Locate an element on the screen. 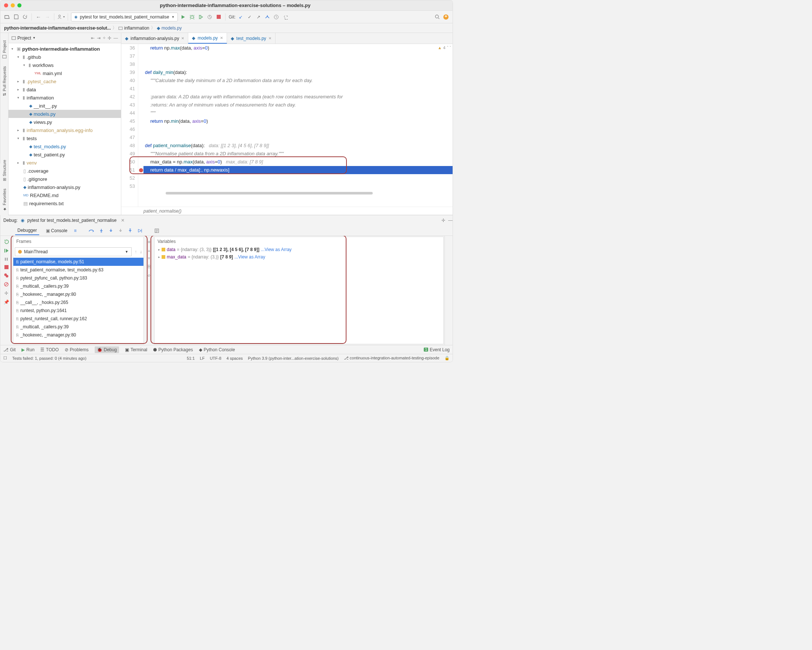 The height and width of the screenshot is (650, 812). run-icon is located at coordinates (183, 17).